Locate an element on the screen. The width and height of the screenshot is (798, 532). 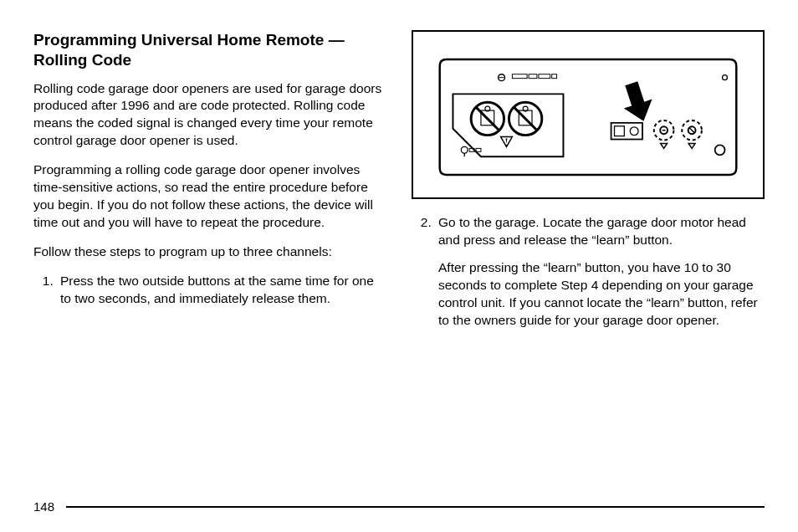
page-number: 148 is located at coordinates (50, 507).